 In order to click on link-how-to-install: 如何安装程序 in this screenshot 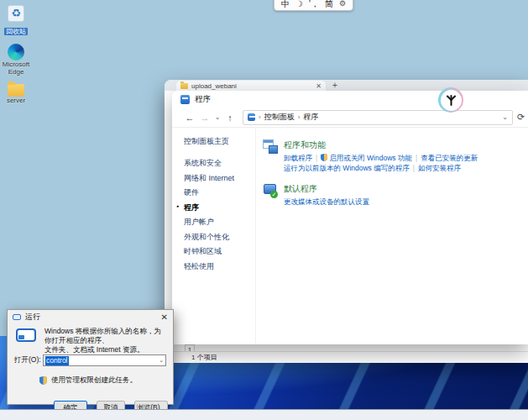, I will do `click(440, 168)`.